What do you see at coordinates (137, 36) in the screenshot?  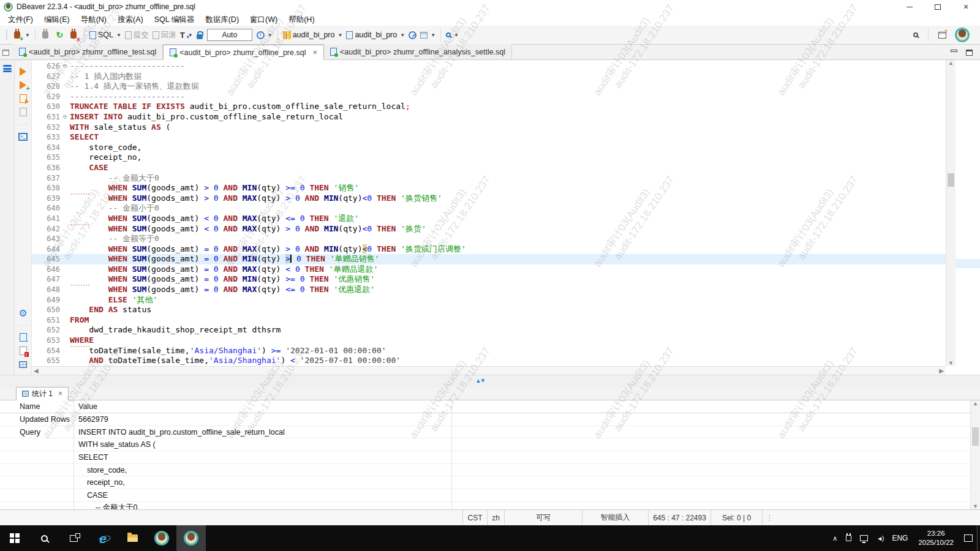 I see `commit-button: 提交` at bounding box center [137, 36].